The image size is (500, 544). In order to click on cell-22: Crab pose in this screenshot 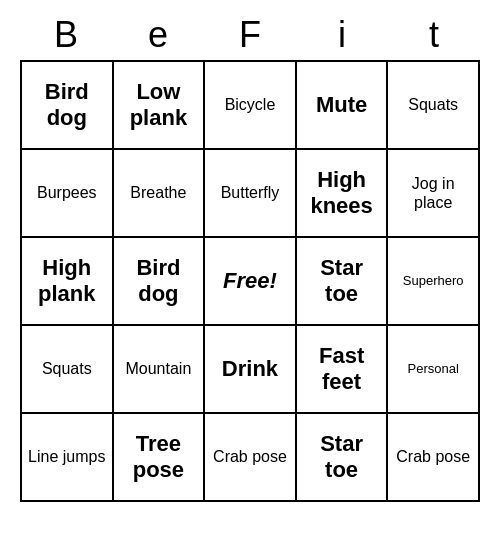, I will do `click(251, 458)`.